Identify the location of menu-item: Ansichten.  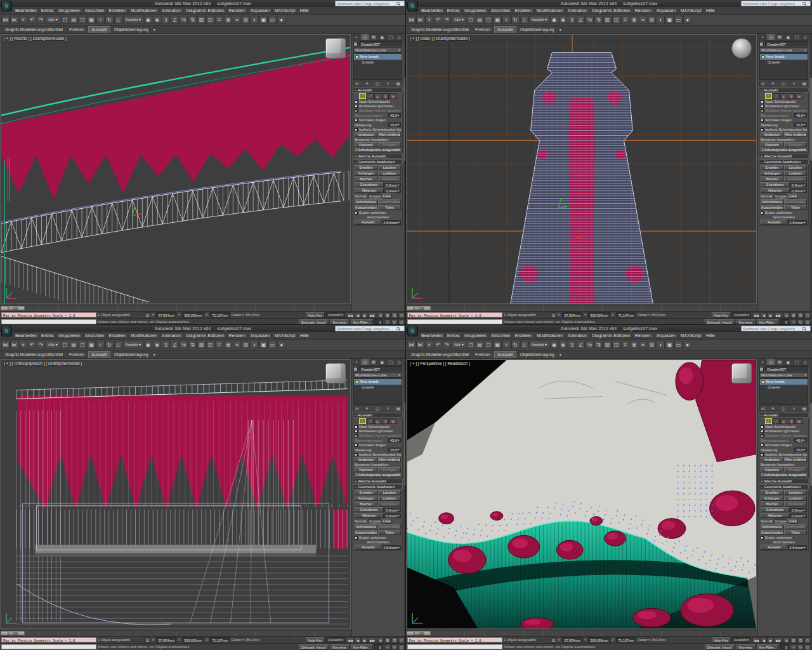
(95, 10).